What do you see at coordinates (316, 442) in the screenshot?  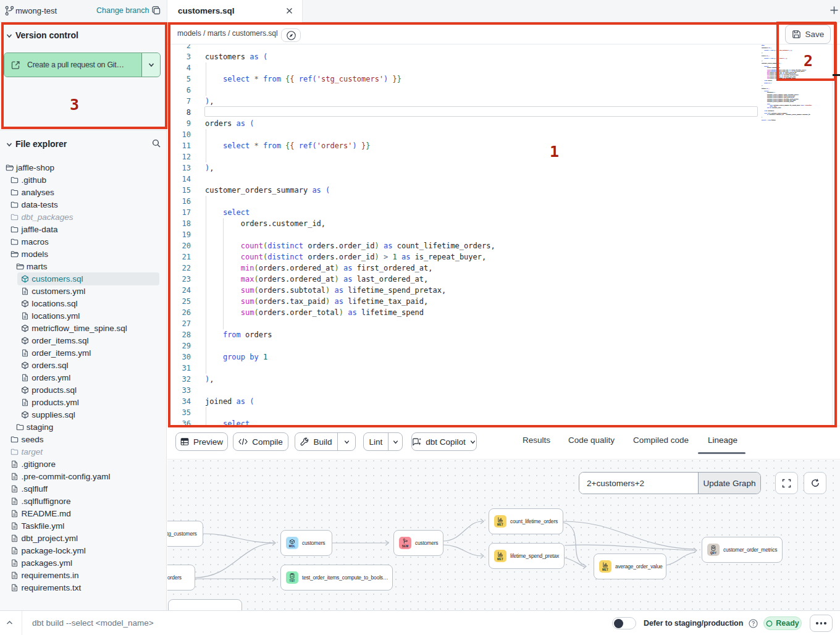 I see `build-main: Build` at bounding box center [316, 442].